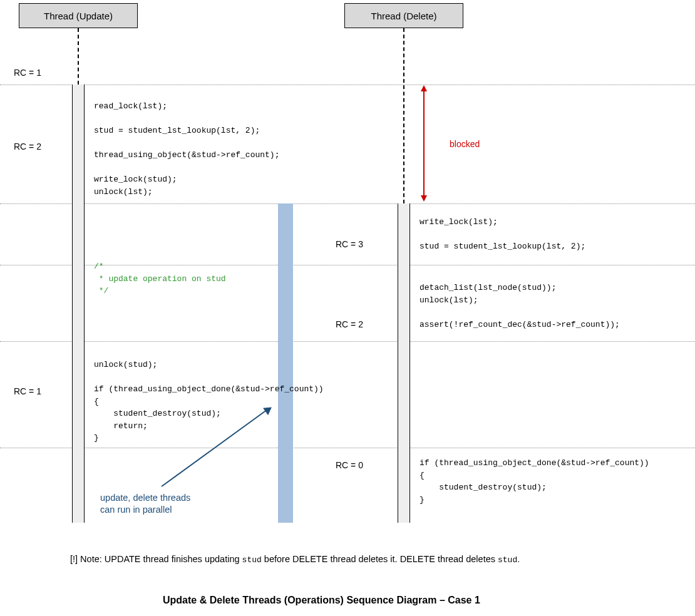  What do you see at coordinates (145, 504) in the screenshot?
I see `parallel-note: update, delete threads can run in parall…` at bounding box center [145, 504].